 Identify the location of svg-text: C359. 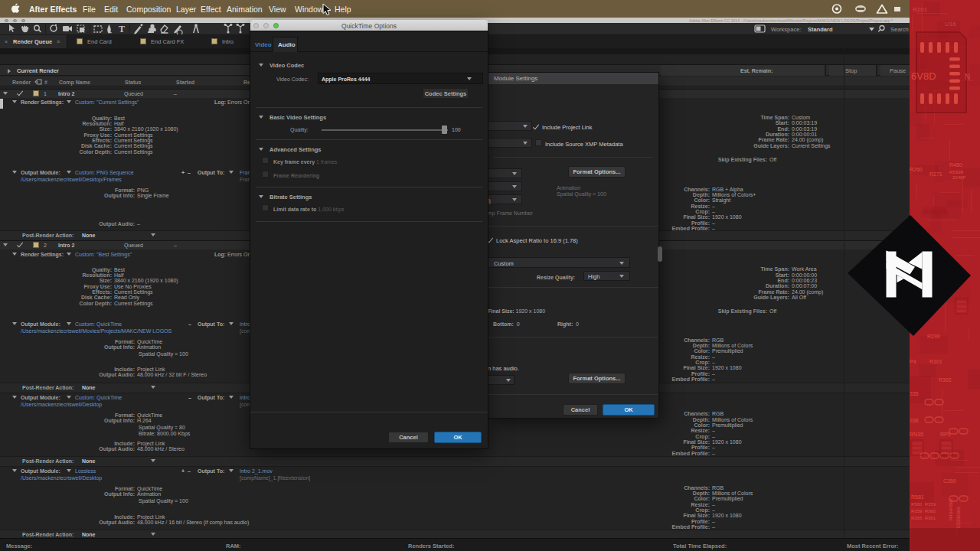
(949, 481).